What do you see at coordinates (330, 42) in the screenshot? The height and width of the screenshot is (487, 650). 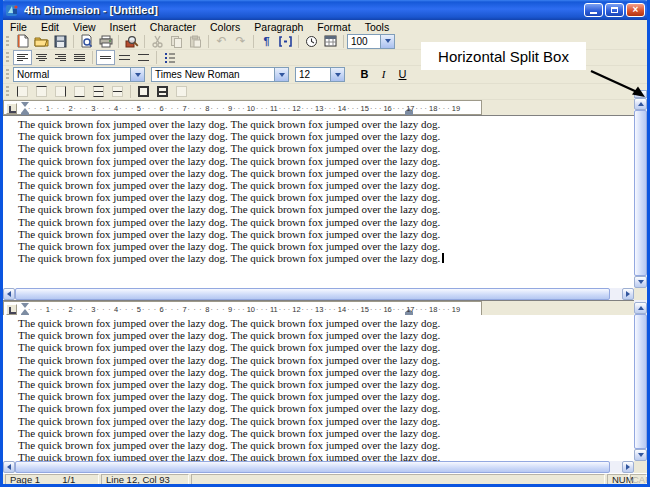 I see `insert-date-button` at bounding box center [330, 42].